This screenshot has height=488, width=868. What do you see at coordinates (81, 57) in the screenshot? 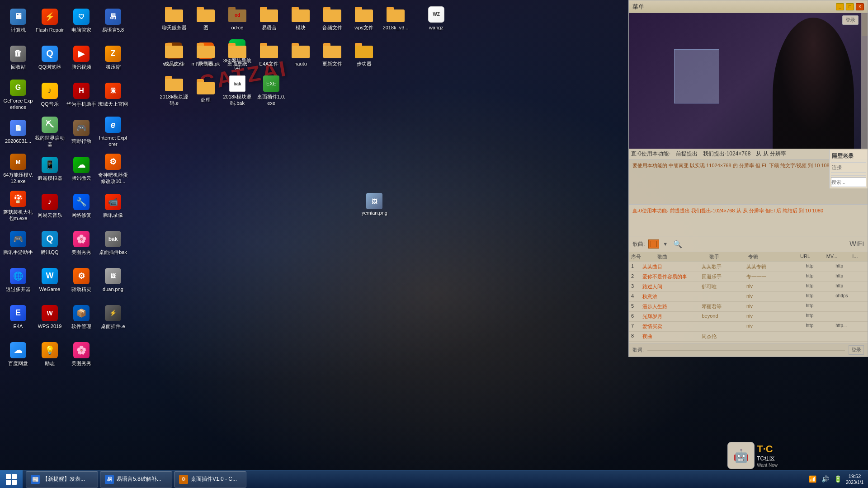
I see `icon-tencent-video: ▶ 腾讯视频` at bounding box center [81, 57].